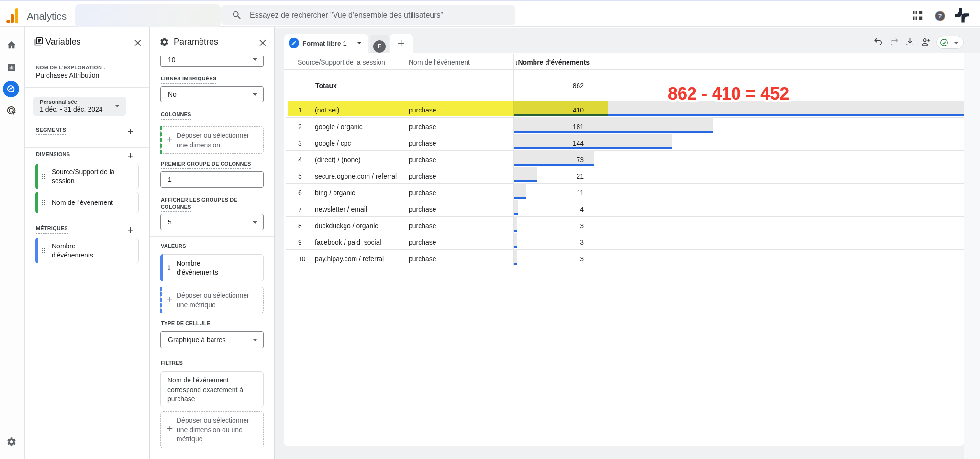 Image resolution: width=980 pixels, height=459 pixels. Describe the element at coordinates (728, 94) in the screenshot. I see `svg-text: 862 - 410 = 452` at that location.